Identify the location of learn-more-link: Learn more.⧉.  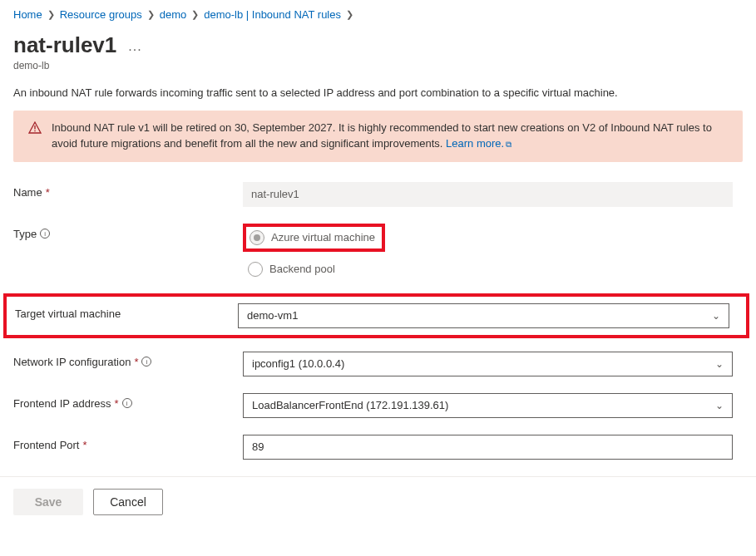
(479, 143).